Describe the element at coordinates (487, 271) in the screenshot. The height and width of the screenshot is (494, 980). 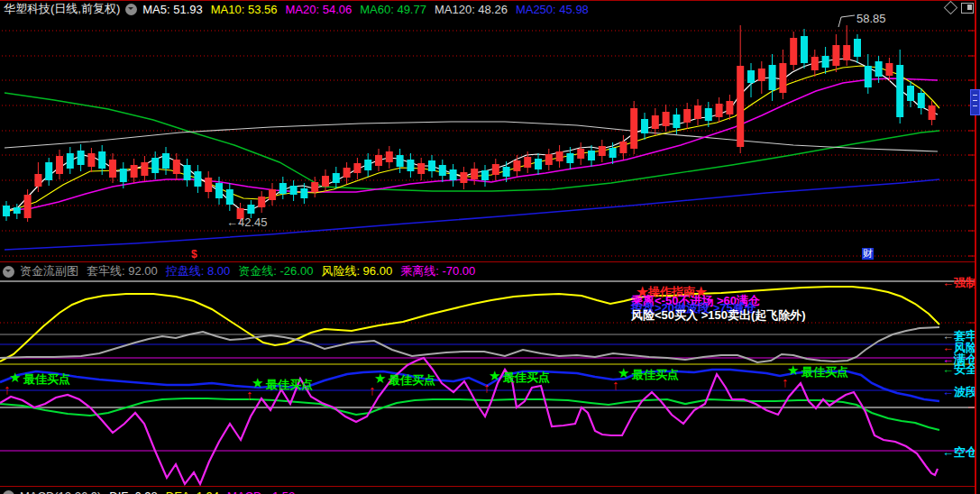
I see `panel2-header: 资金流副图 套牢线: 92.00 控盘线: 8.00 资金线: -26.00 风…` at that location.